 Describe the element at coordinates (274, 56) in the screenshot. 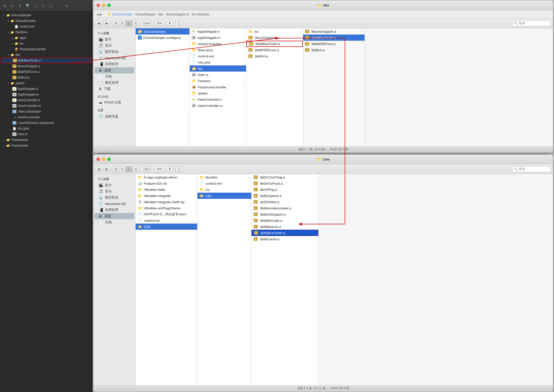

I see `col-item-liblibui: A liblibUI.a` at that location.